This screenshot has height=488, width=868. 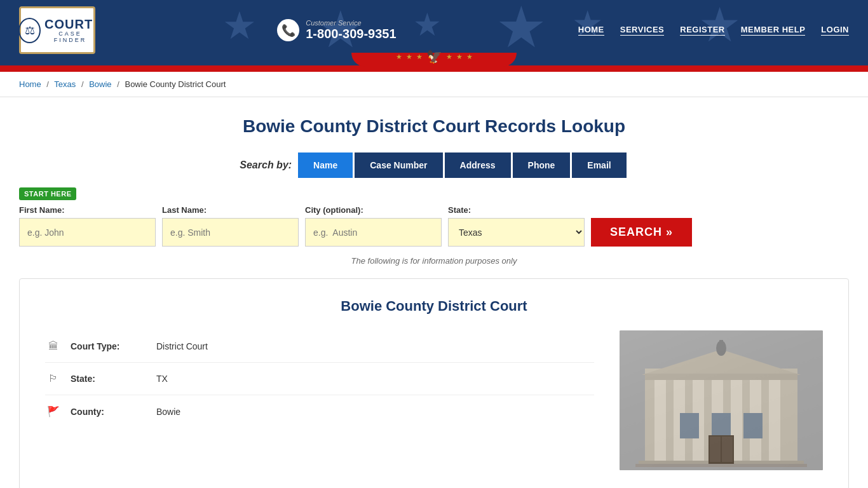 What do you see at coordinates (587, 24) in the screenshot?
I see `bg-star-5: ★` at bounding box center [587, 24].